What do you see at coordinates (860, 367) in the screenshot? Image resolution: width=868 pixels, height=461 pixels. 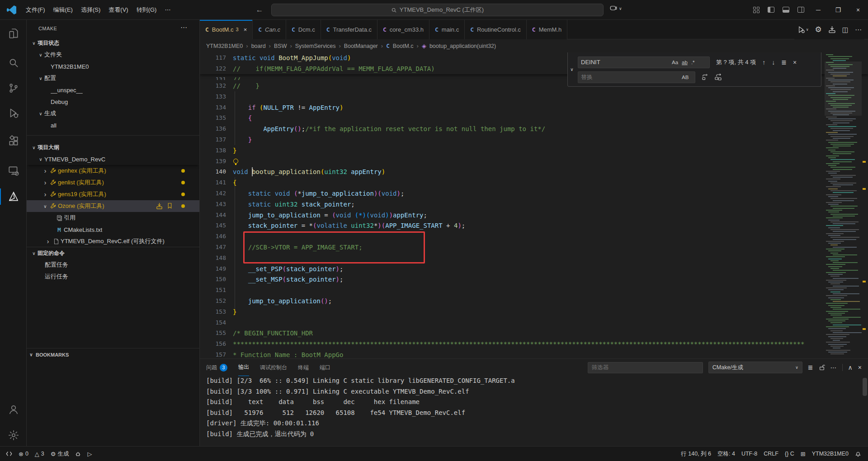 I see `close-panel-icon: ×` at bounding box center [860, 367].